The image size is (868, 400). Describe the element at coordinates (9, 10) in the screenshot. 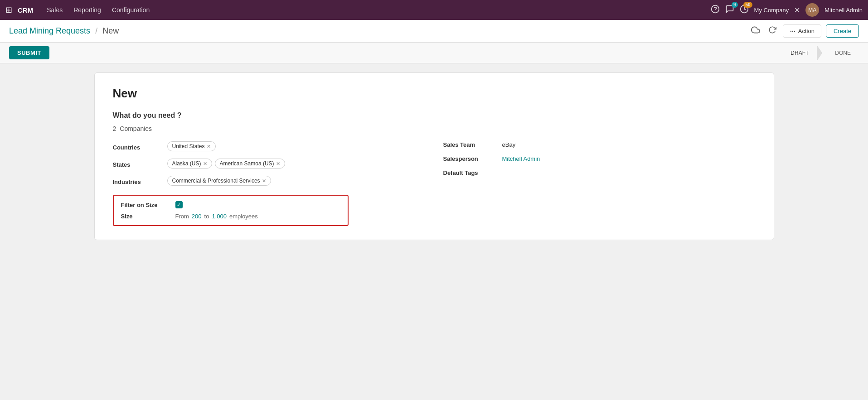

I see `apps-icon: ⊞` at that location.